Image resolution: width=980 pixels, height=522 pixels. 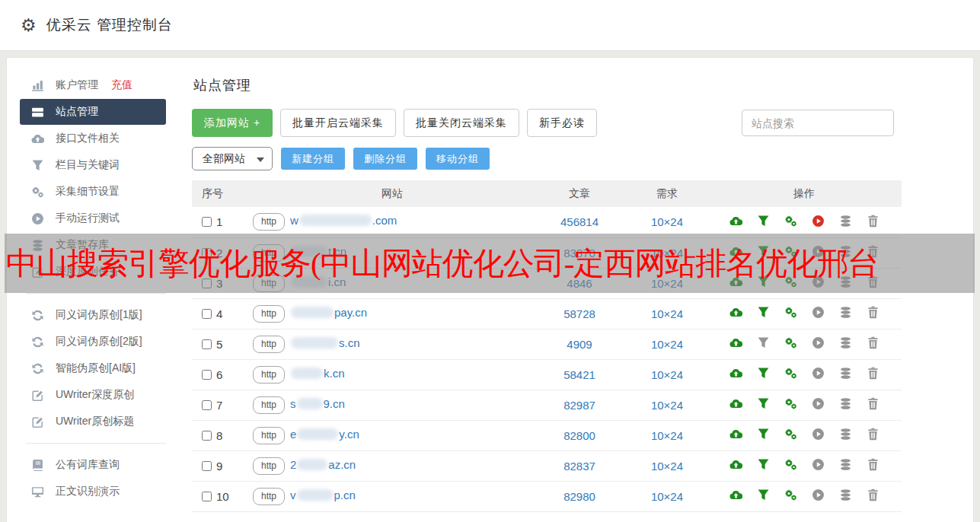 What do you see at coordinates (93, 192) in the screenshot?
I see `sidebar-item-4: 采集细节设置` at bounding box center [93, 192].